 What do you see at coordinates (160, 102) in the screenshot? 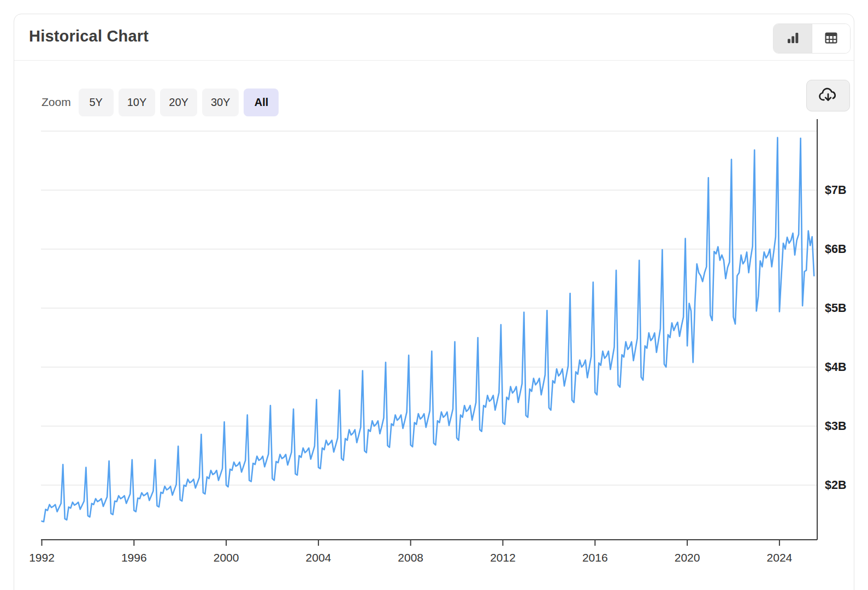
I see `zoom-controls: Zoom 5Y 10Y 20Y 30Y All` at bounding box center [160, 102].